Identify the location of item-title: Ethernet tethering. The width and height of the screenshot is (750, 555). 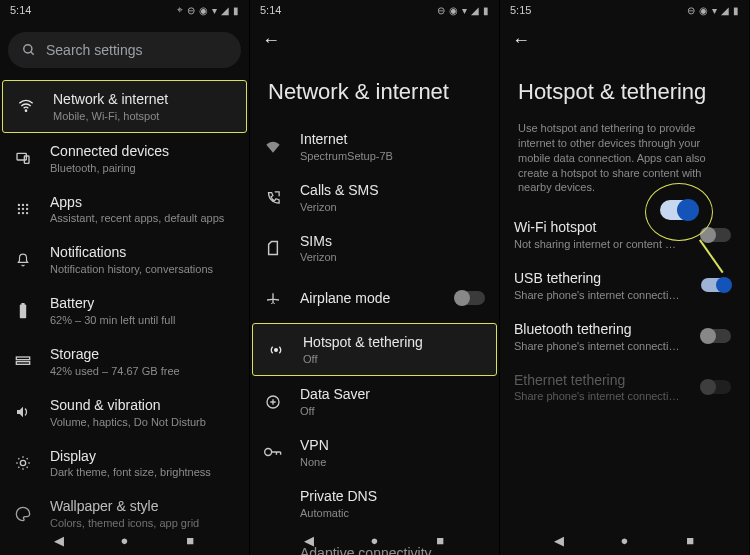
(598, 380).